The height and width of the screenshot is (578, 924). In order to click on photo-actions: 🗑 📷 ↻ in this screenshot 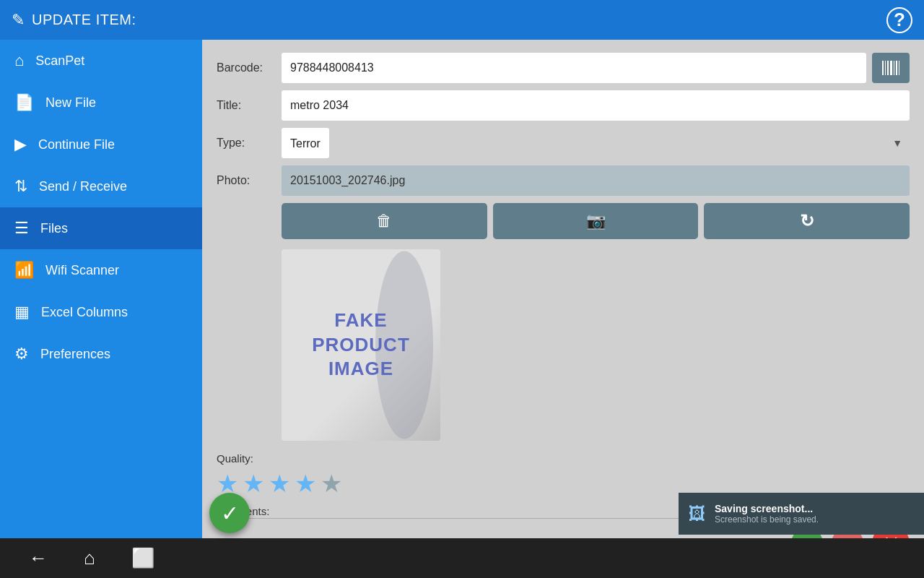, I will do `click(596, 221)`.